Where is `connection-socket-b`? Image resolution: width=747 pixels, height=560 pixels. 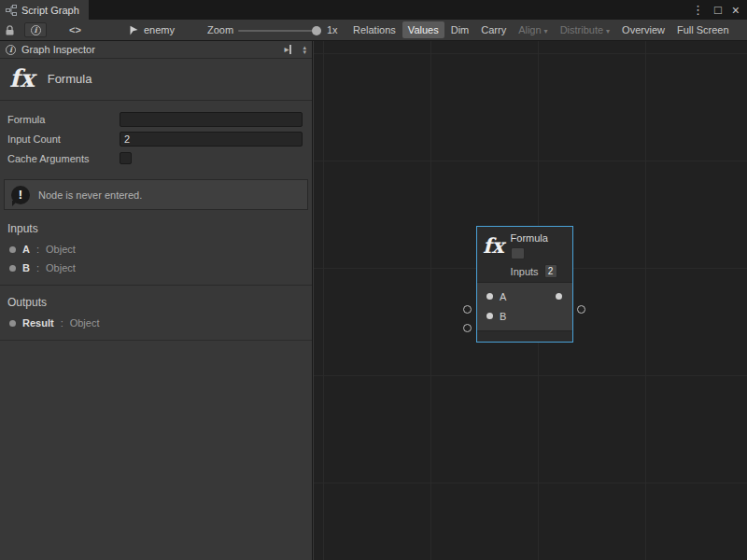
connection-socket-b is located at coordinates (467, 329).